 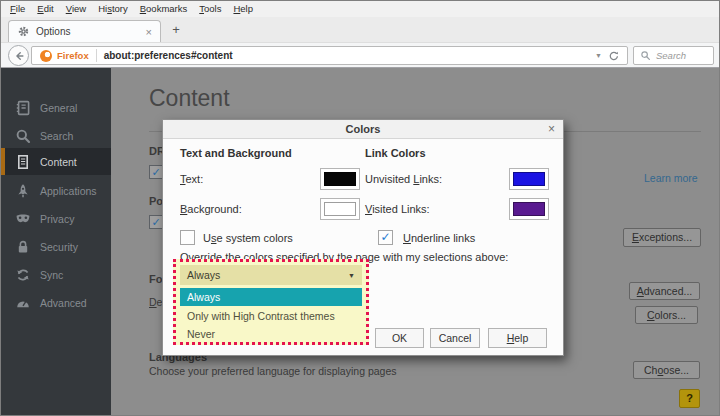 I want to click on use-system-colors-label: Use system colors, so click(x=248, y=238).